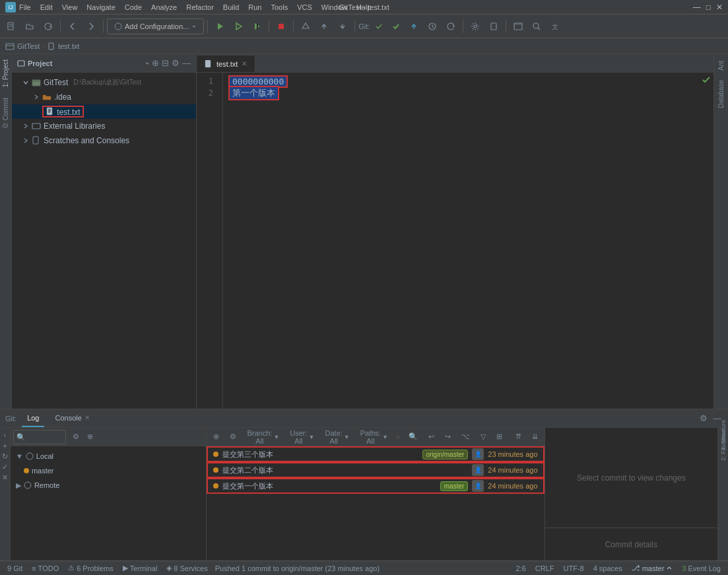 The width and height of the screenshot is (728, 575). I want to click on log-tab: Log, so click(33, 419).